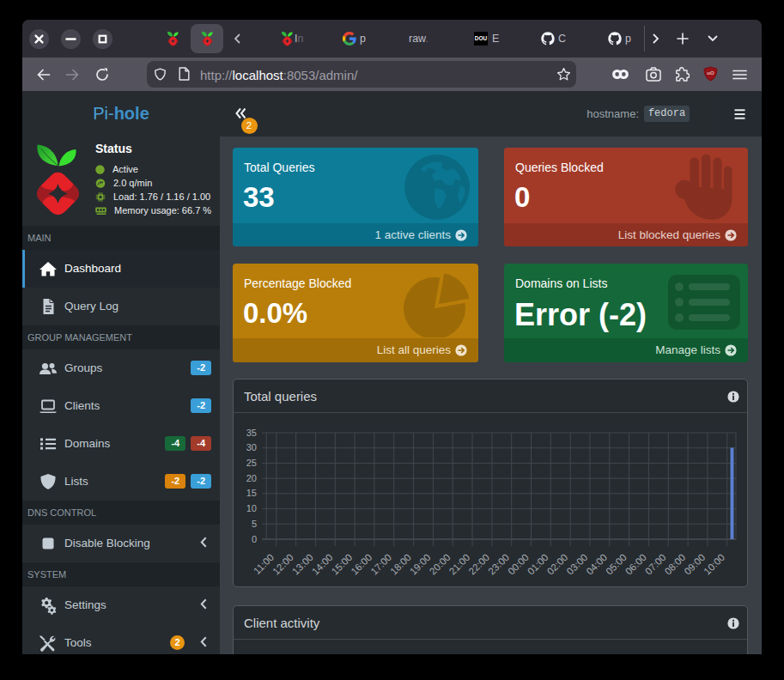  What do you see at coordinates (656, 565) in the screenshot?
I see `svg-text: 07:00` at bounding box center [656, 565].